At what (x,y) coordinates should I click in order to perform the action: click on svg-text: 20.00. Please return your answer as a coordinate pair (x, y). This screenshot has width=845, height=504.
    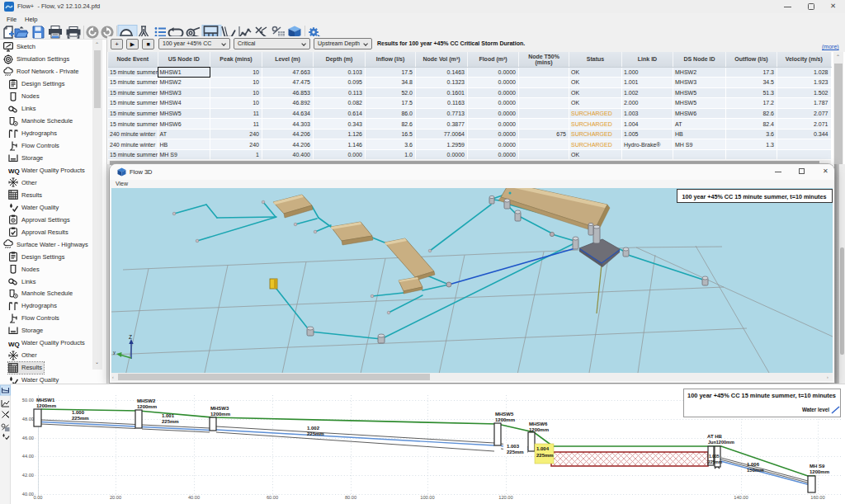
    Looking at the image, I should click on (116, 497).